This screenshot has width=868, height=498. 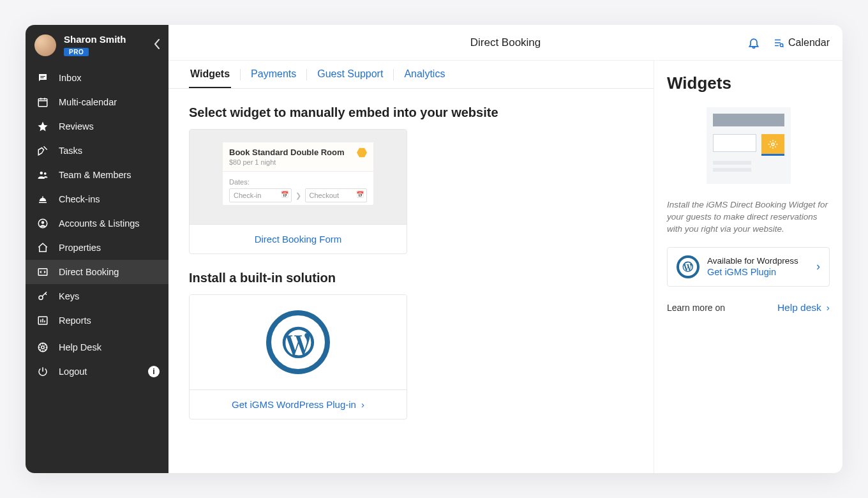 What do you see at coordinates (424, 74) in the screenshot?
I see `tab-analytics: Analytics` at bounding box center [424, 74].